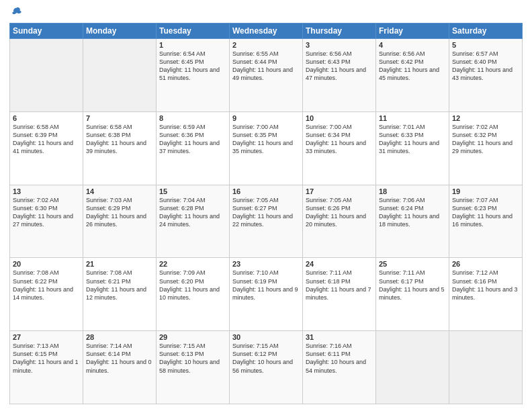  Describe the element at coordinates (46, 140) in the screenshot. I see `day-info: Sunrise: 6:58 AM Sunset: 6:39 PM Dayligh…` at that location.